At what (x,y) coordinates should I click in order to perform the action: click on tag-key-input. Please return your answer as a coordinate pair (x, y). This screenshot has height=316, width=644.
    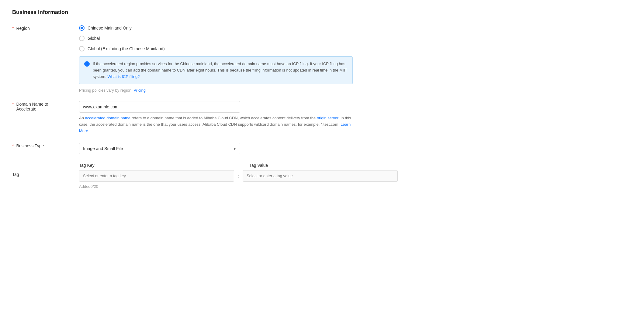
    Looking at the image, I should click on (157, 176).